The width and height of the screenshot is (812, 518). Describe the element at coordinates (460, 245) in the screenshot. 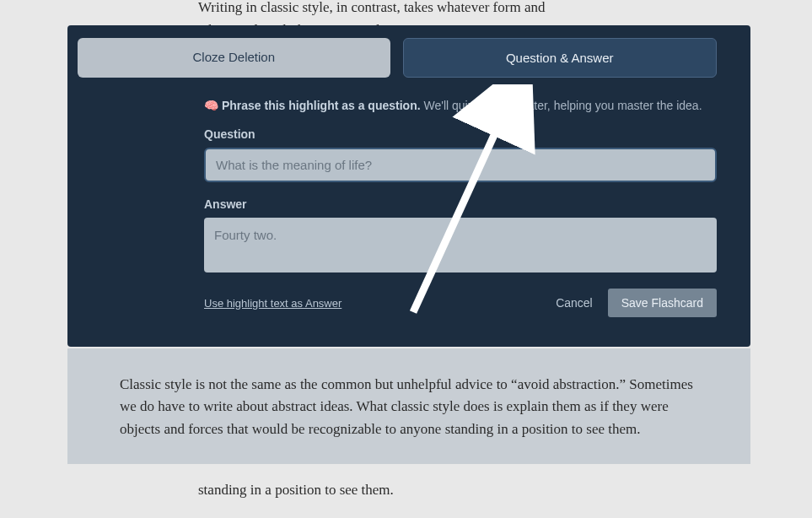

I see `answer-input` at that location.